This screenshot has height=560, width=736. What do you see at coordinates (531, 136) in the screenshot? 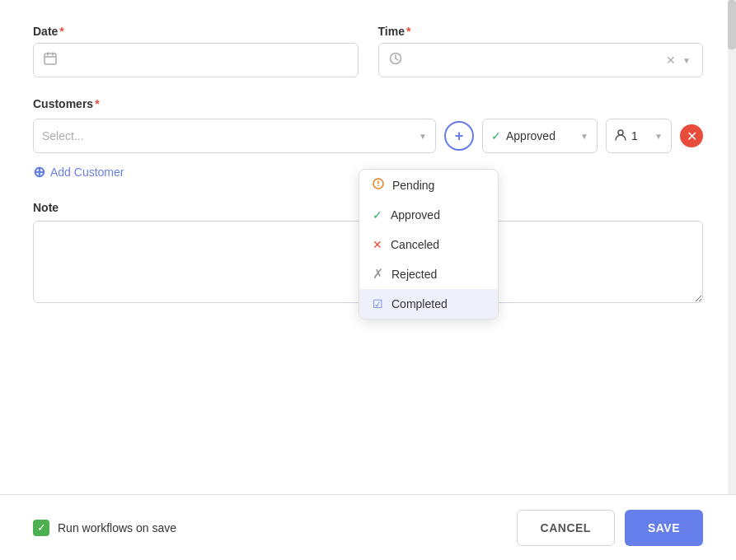
I see `status-label-text: Approved` at bounding box center [531, 136].